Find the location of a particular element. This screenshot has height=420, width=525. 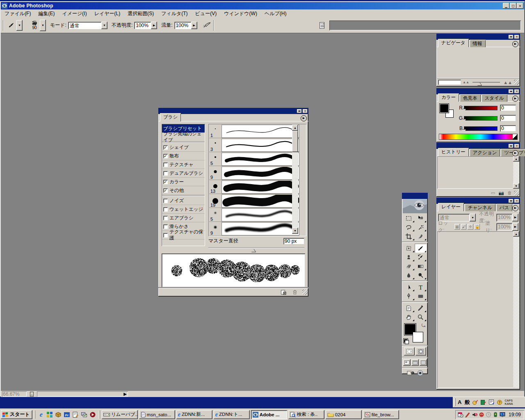

show-desktop-icon is located at coordinates (84, 414).